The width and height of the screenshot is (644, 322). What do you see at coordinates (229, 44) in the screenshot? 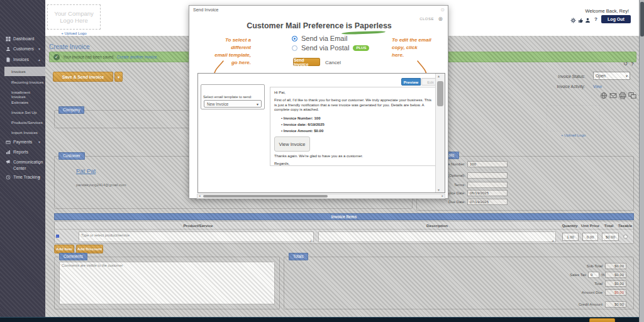
I see `annotation-line: To select a different` at bounding box center [229, 44].